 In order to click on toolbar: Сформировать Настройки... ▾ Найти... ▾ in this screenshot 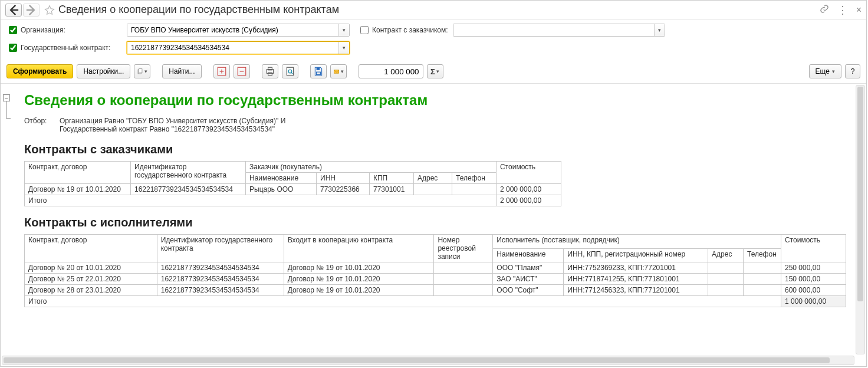, I will do `click(433, 73)`.